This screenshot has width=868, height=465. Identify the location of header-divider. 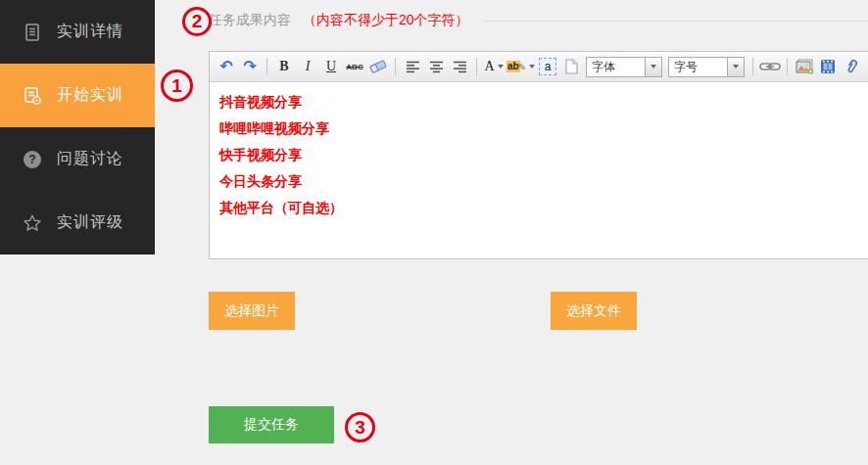
(676, 22).